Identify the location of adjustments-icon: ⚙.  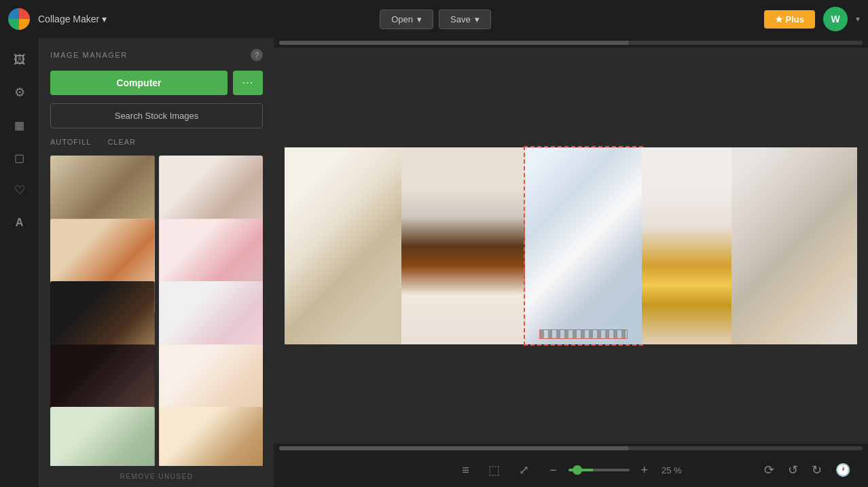
(20, 92).